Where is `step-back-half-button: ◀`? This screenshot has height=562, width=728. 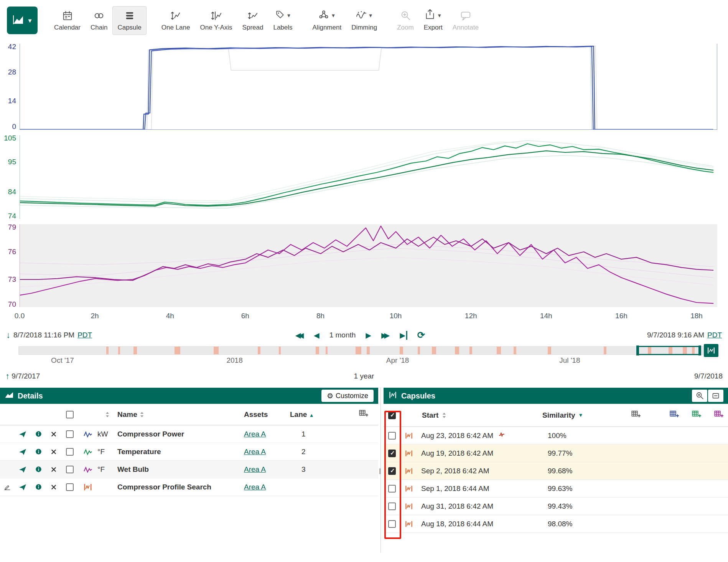
step-back-half-button: ◀ is located at coordinates (317, 336).